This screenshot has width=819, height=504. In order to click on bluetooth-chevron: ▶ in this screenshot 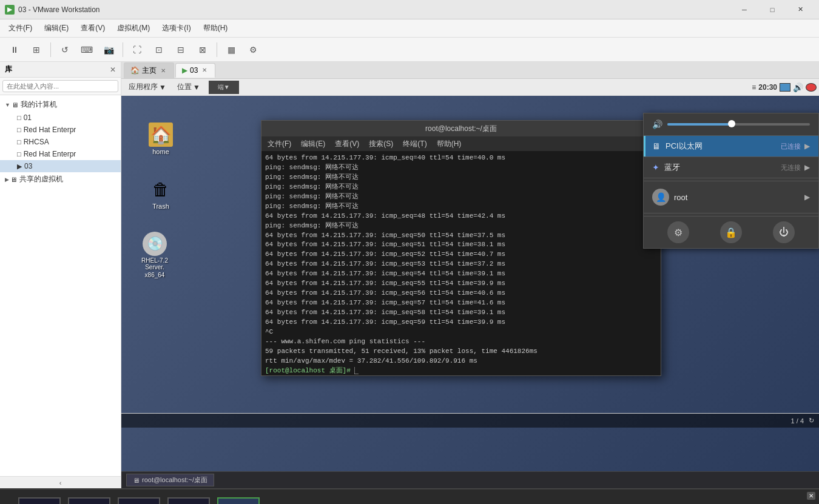, I will do `click(807, 167)`.